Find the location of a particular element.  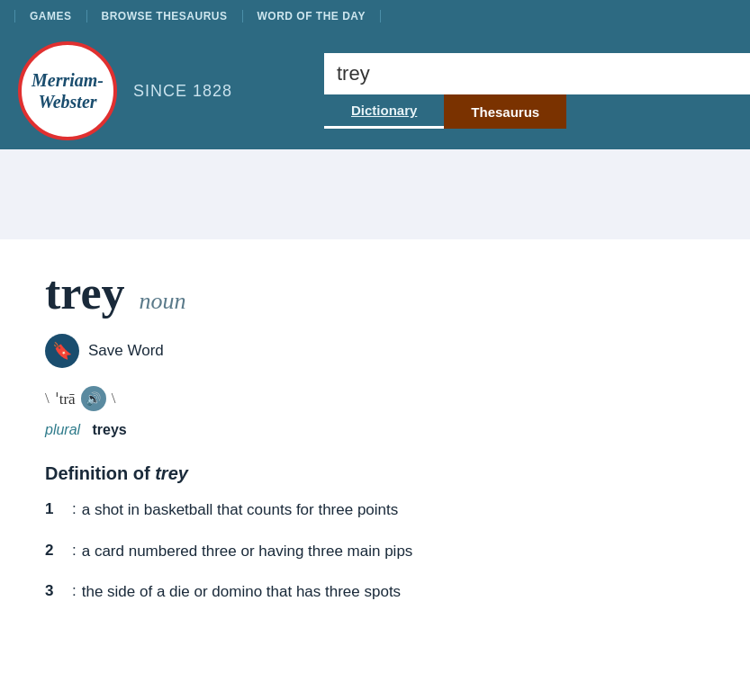

ad-banner is located at coordinates (375, 194).